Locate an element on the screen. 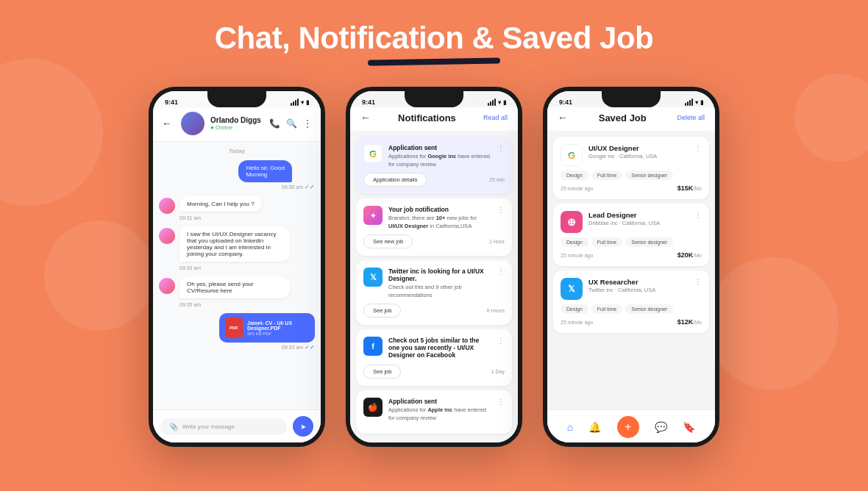  notif-card-header-1: G Application sent Applications for Goog… is located at coordinates (434, 156).